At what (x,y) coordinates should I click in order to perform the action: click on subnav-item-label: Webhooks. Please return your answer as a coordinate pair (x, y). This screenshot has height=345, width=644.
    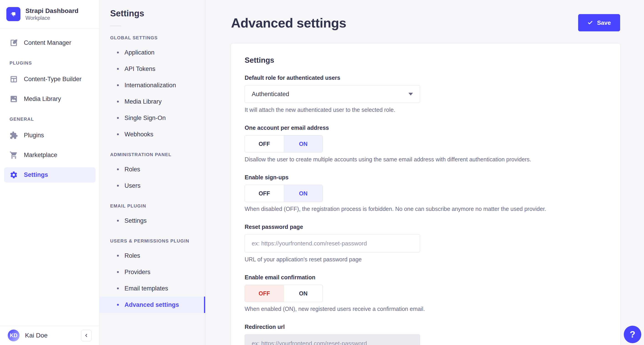
    Looking at the image, I should click on (139, 134).